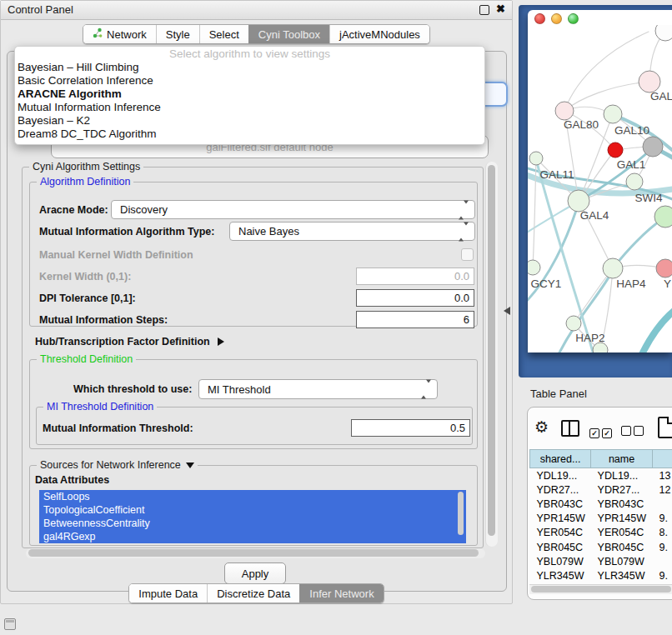  Describe the element at coordinates (380, 35) in the screenshot. I see `tab-label: jActiveMNodules` at that location.